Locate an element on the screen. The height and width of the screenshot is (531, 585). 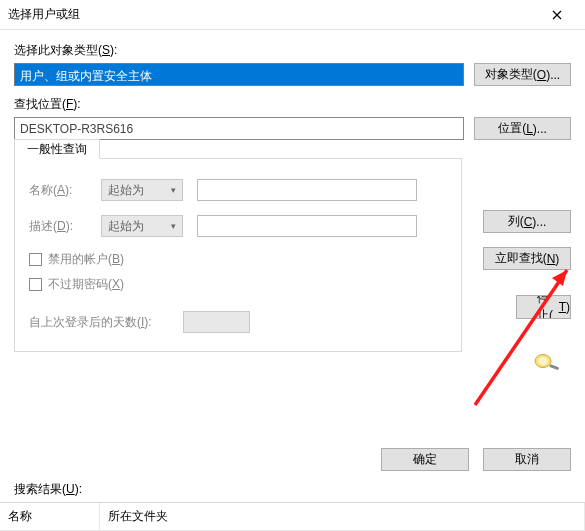
columns-button: 列(C)... is located at coordinates (527, 222).